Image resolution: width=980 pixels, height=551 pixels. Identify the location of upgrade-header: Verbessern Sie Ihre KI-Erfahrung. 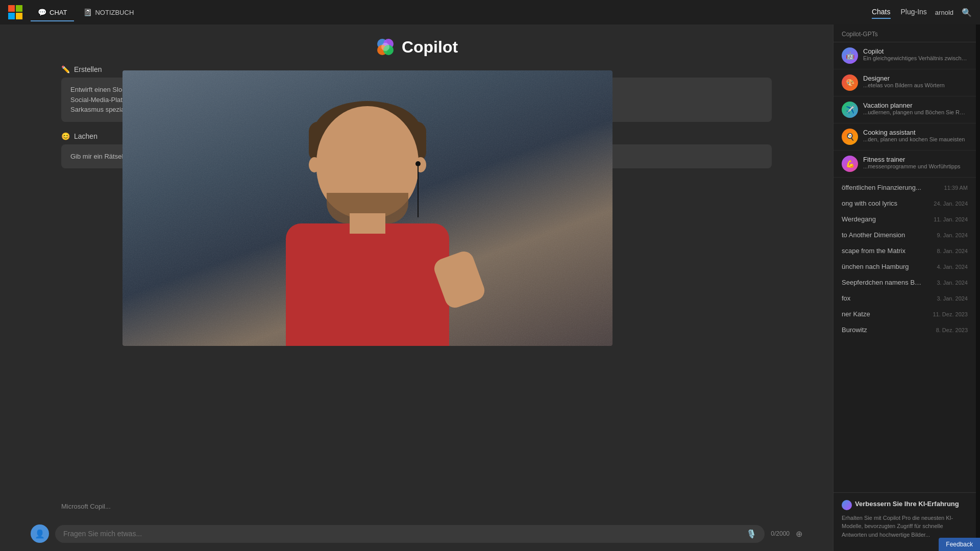
(904, 505).